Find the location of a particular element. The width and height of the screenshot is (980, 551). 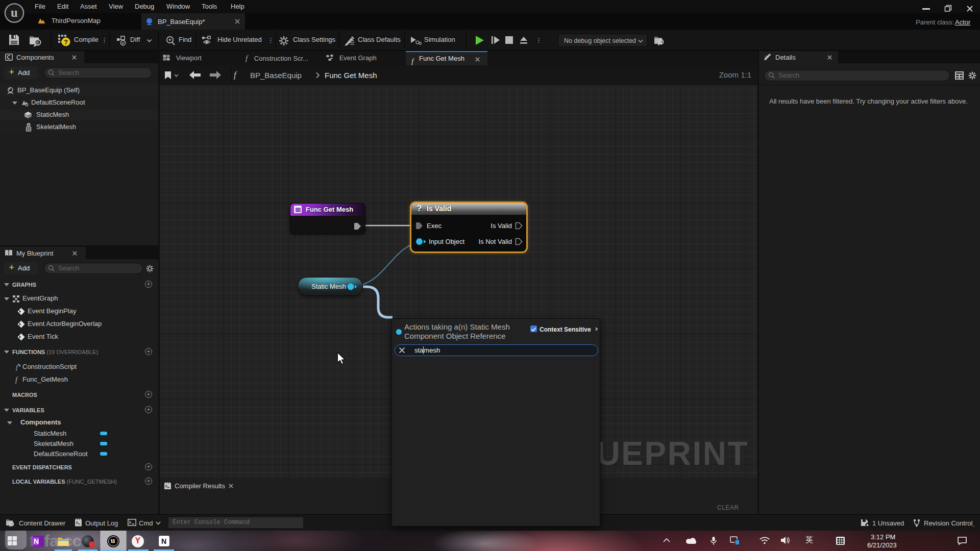

svg-text: f is located at coordinates (17, 380).